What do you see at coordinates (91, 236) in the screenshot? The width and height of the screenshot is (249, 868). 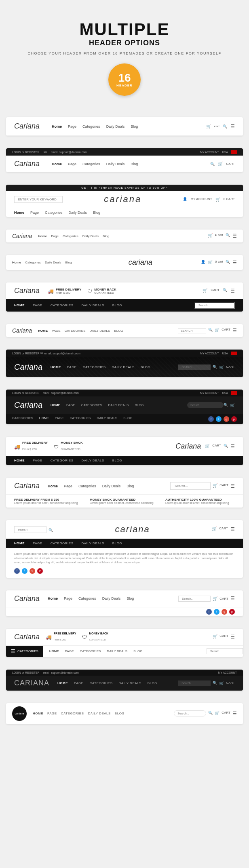 I see `h4-nav-deals: Daily Deals` at bounding box center [91, 236].